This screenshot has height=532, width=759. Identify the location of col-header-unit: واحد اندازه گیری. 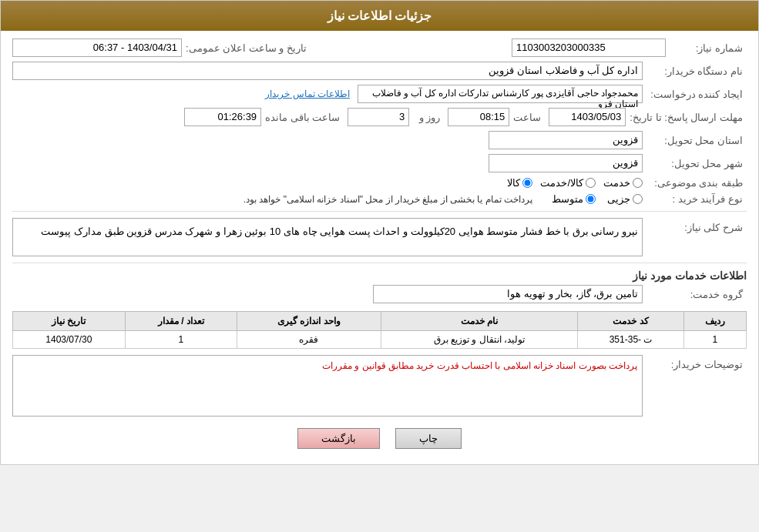
(309, 322).